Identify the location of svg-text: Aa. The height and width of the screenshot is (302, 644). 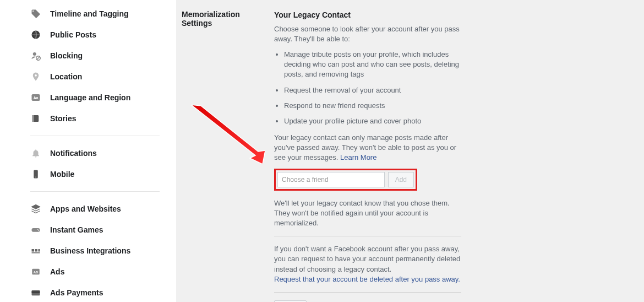
(36, 98).